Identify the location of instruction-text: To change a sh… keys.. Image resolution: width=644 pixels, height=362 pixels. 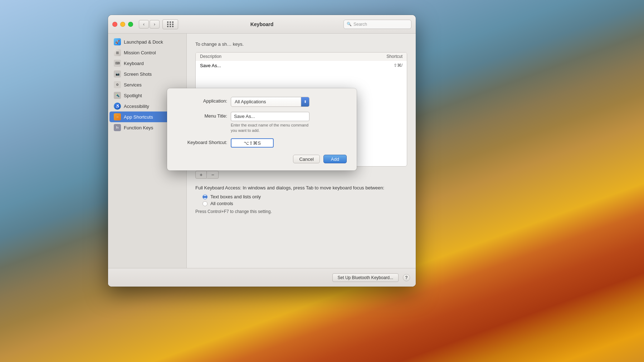
(301, 44).